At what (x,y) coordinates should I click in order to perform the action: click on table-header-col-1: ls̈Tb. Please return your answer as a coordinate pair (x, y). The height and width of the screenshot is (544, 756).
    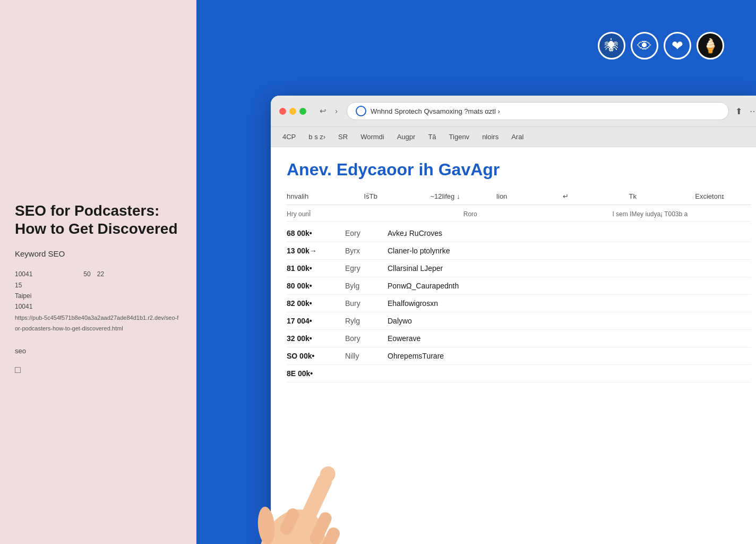
    Looking at the image, I should click on (392, 197).